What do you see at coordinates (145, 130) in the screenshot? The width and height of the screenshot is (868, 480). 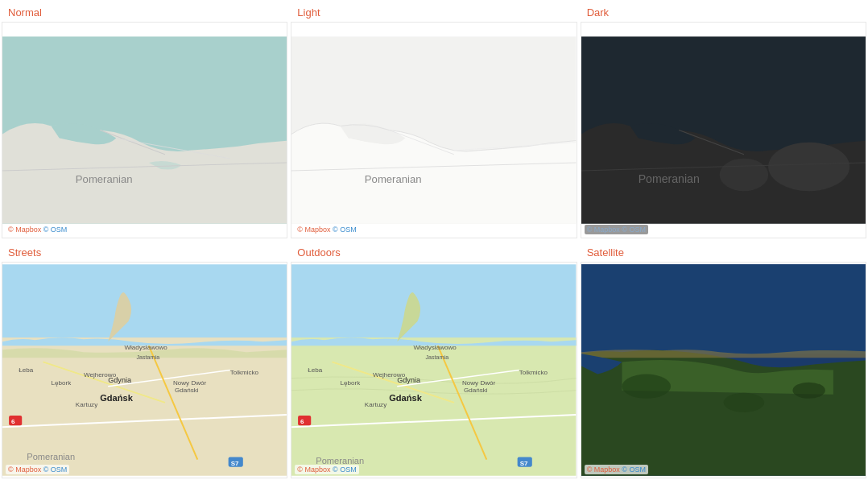 I see `normal-map: Pomeranian © Mapbox © OSM` at bounding box center [145, 130].